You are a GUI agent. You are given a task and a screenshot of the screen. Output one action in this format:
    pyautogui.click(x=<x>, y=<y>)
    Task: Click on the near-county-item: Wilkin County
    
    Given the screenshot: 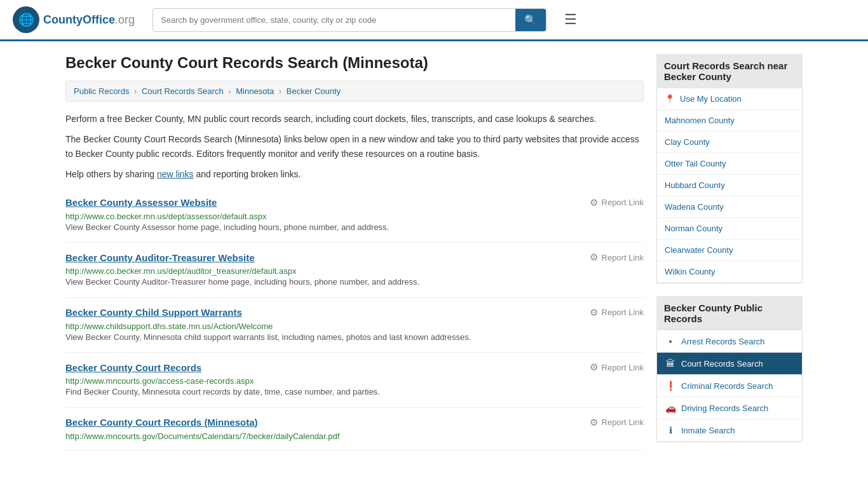 What is the action you would take?
    pyautogui.click(x=729, y=272)
    